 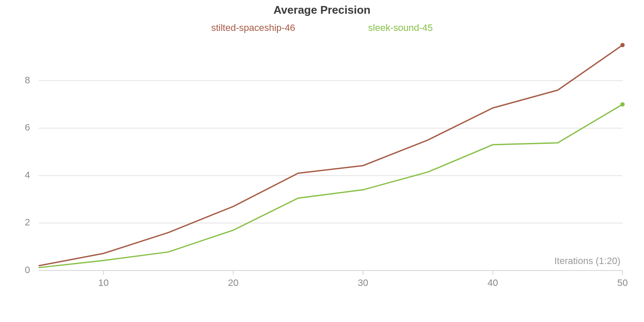 What do you see at coordinates (623, 283) in the screenshot?
I see `x-tick-label: 50` at bounding box center [623, 283].